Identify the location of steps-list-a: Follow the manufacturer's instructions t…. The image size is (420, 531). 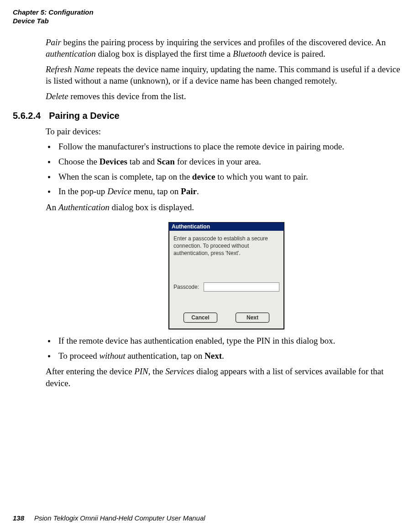
(226, 169).